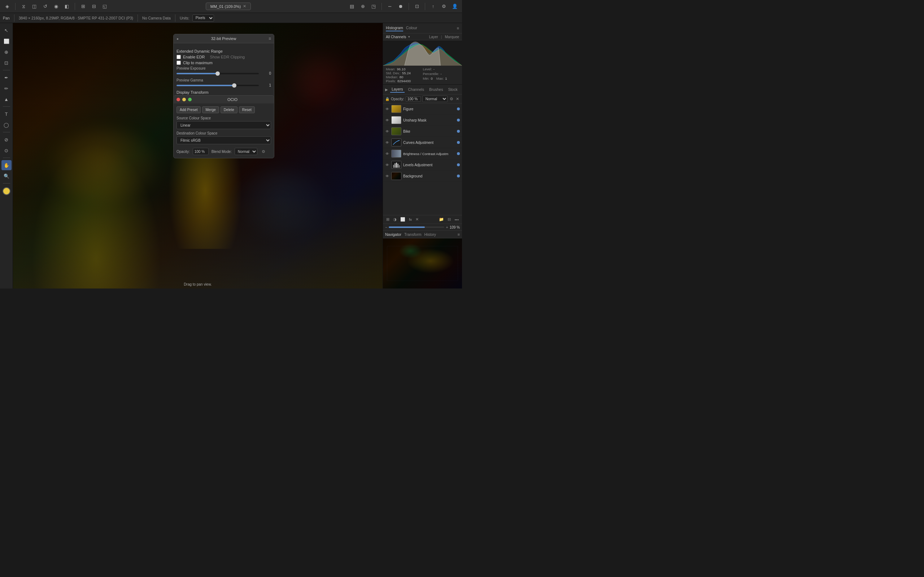 Image resolution: width=924 pixels, height=577 pixels. What do you see at coordinates (34, 6) in the screenshot?
I see `adjustments-btn: ◫` at bounding box center [34, 6].